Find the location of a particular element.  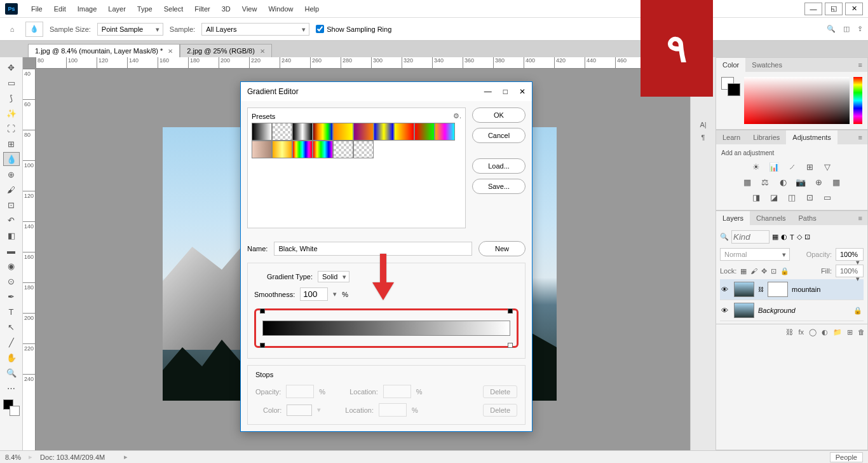

mask-icon: ◯ is located at coordinates (813, 332).